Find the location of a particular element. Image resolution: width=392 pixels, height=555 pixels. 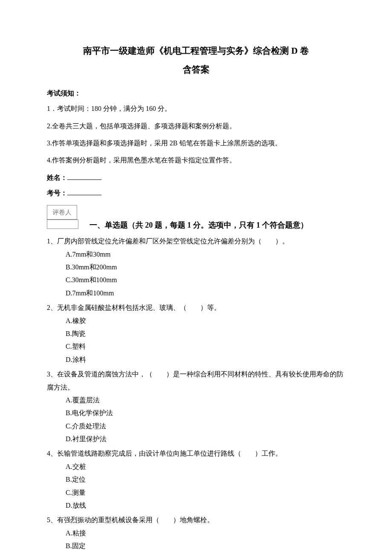

question-option: A.交桩 is located at coordinates (205, 467).